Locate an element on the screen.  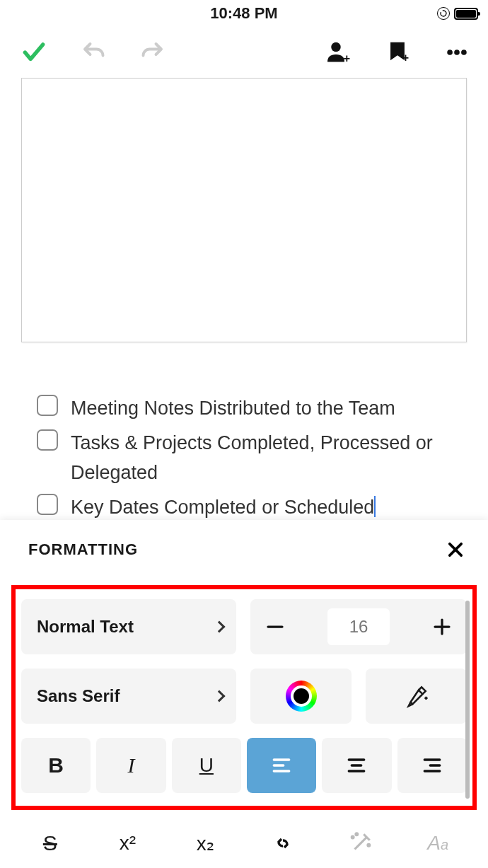
more-button is located at coordinates (457, 52).